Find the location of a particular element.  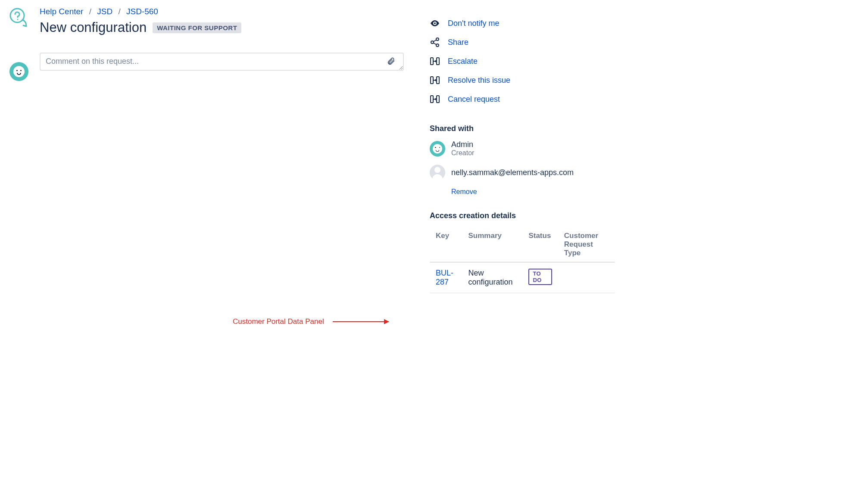

action-link: Escalate is located at coordinates (463, 61).